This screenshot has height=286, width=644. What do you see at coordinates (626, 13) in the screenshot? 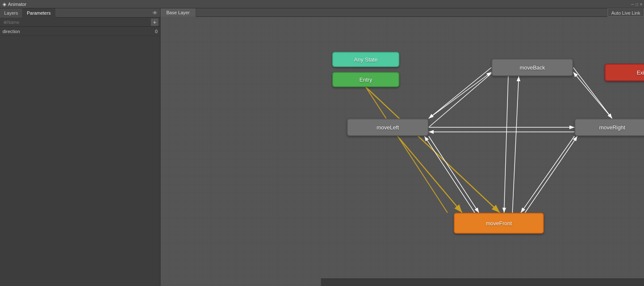
I see `auto-live-link-button: Auto Live Link` at bounding box center [626, 13].